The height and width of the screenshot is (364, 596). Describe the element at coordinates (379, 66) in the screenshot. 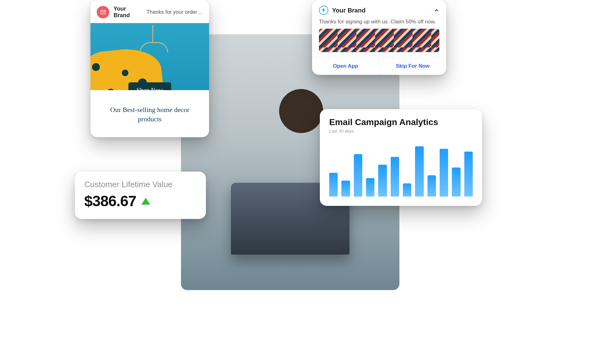

I see `notification-actions: Open App Skip For Now` at that location.